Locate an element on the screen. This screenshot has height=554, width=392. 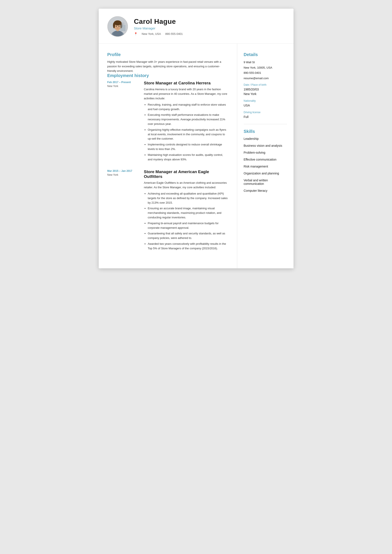
entry-content-1: Store Manager at Carolina Herrera Caroli… is located at coordinates (186, 122).